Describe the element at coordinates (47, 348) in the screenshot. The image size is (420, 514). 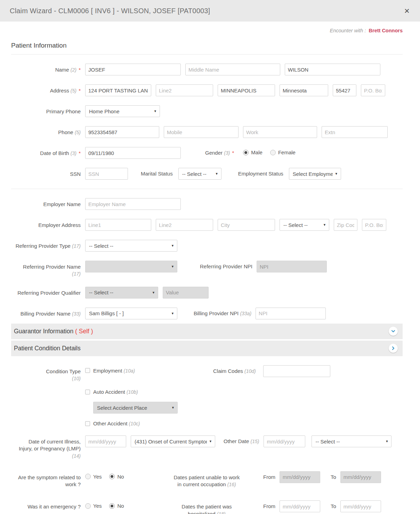
I see `section-title-text: Patient Condition Details` at that location.